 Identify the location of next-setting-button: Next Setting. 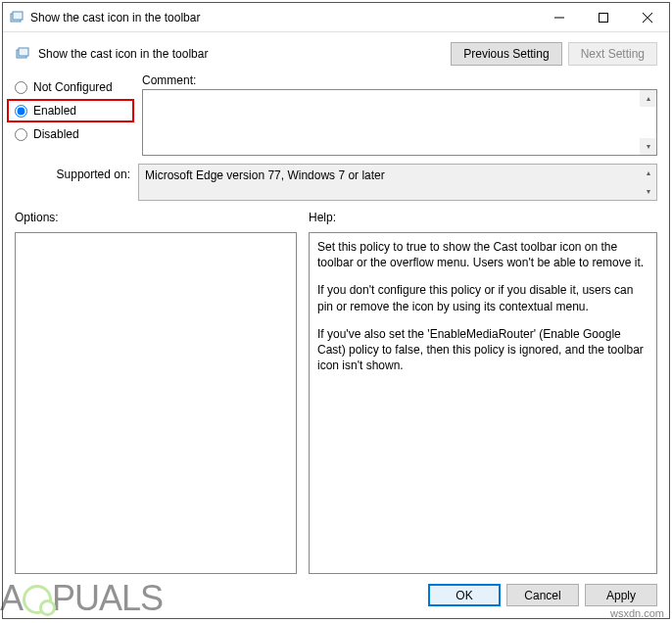
(613, 54).